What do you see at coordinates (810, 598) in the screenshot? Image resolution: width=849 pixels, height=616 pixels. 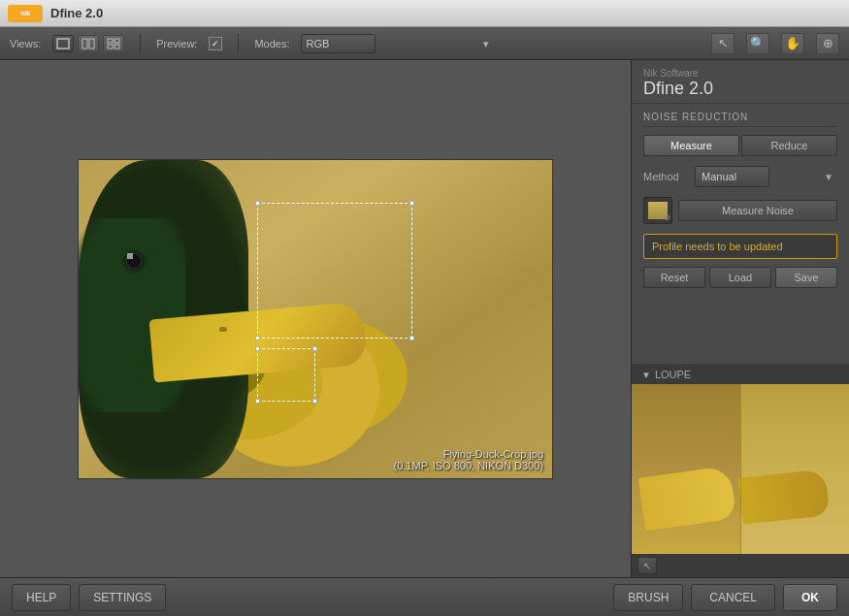 I see `ok-button: OK` at bounding box center [810, 598].